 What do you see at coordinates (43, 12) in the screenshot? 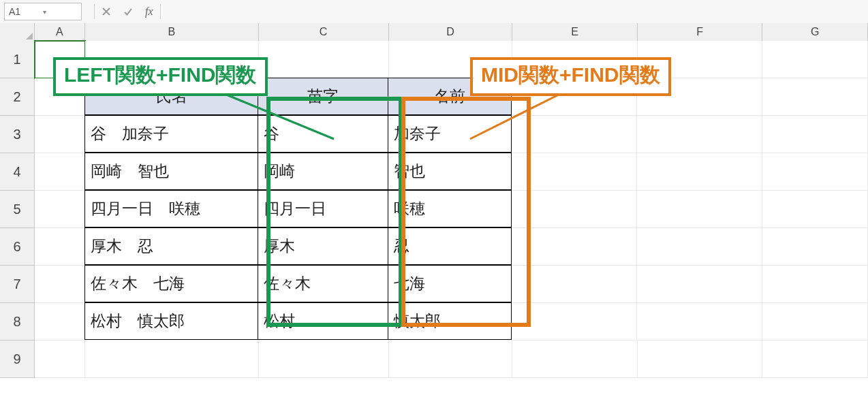
I see `name-box: A1 ▾` at bounding box center [43, 12].